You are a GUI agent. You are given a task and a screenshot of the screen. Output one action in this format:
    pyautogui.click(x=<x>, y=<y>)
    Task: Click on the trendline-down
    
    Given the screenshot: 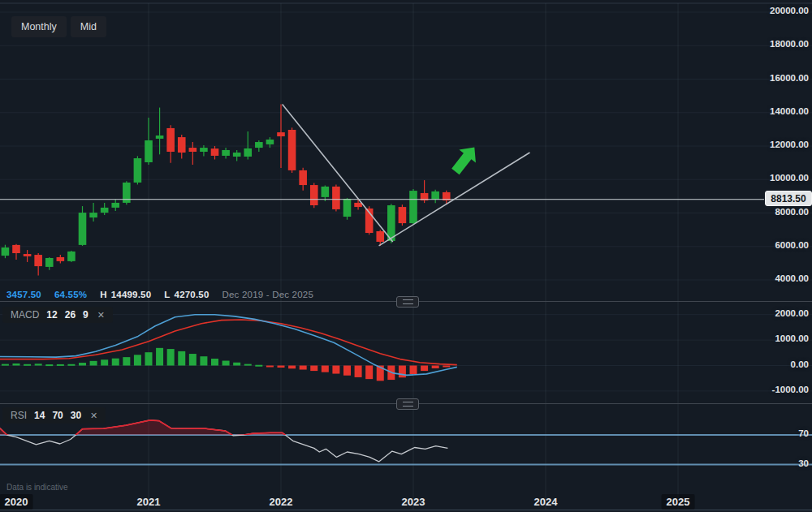 What is the action you would take?
    pyautogui.click(x=338, y=173)
    